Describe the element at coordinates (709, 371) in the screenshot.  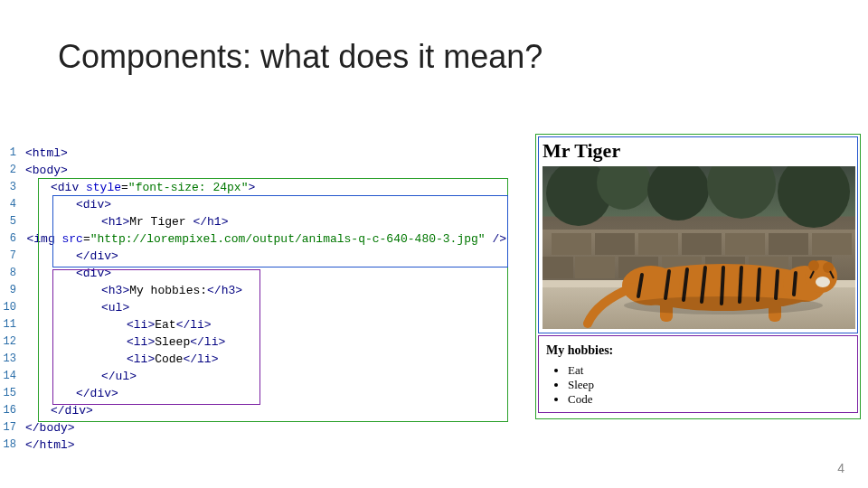
I see `hobby-item: Eat` at that location.